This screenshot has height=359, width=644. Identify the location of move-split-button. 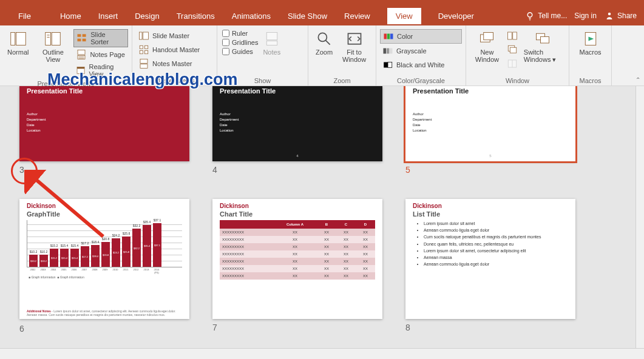
(512, 64).